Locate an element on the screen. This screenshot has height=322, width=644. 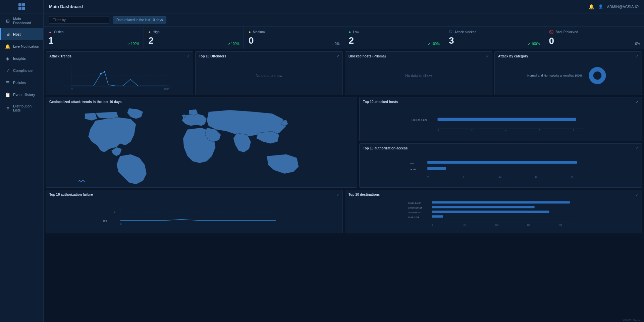
blocked-hosts-header: Blocked hosts (Prisma) ⤢ is located at coordinates (419, 56).